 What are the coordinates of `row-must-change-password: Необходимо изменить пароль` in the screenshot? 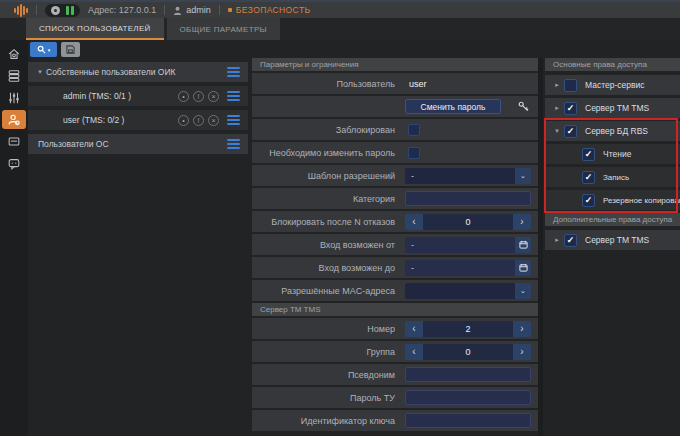 It's located at (395, 152).